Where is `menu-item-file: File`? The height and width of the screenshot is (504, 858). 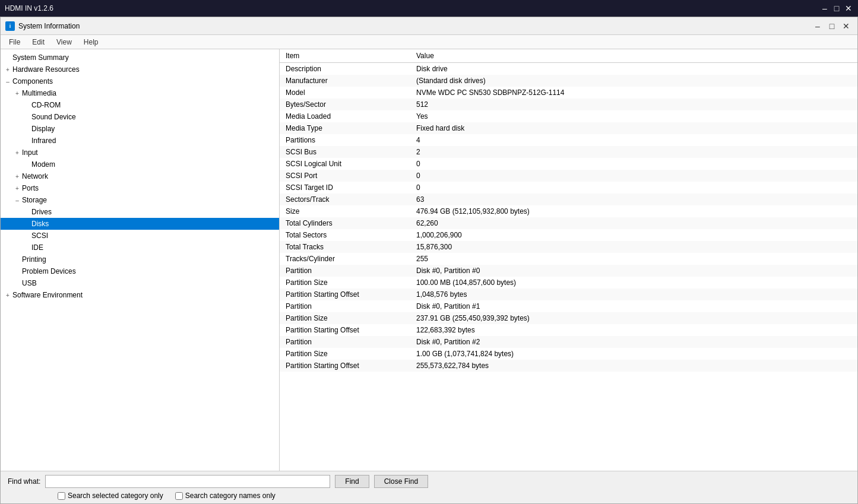
menu-item-file: File is located at coordinates (14, 42).